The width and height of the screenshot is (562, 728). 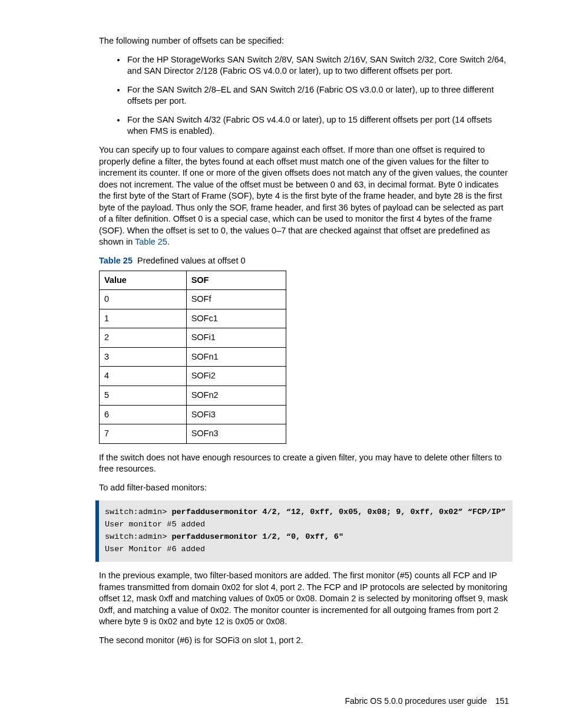 I want to click on offset-explanation-paragraph: You can specify up to four values to com…, so click(x=304, y=196).